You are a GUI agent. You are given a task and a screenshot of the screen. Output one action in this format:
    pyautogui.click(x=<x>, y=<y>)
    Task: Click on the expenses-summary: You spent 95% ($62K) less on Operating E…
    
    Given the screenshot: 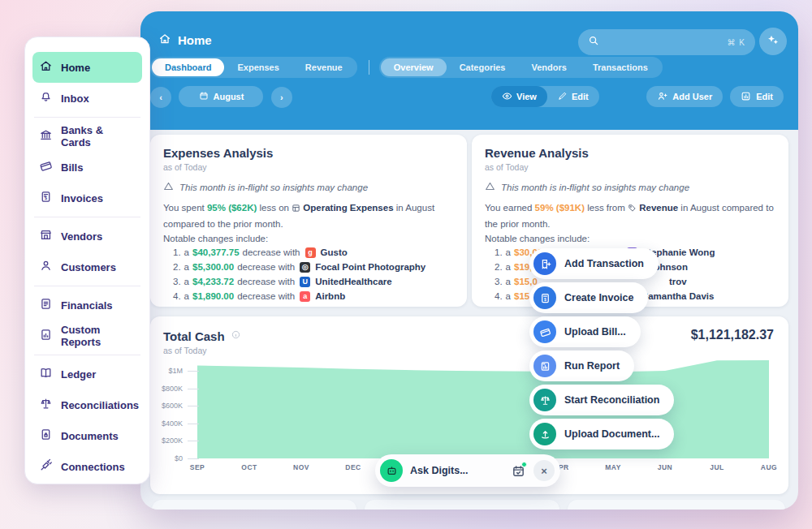 What is the action you would take?
    pyautogui.click(x=309, y=217)
    